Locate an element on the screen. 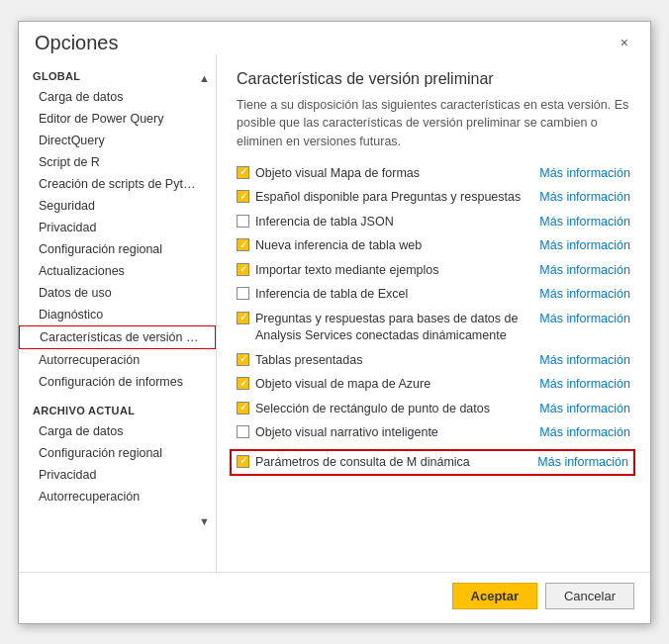 The width and height of the screenshot is (669, 644). global-nav: Carga de datosEditor de Power QueryDirec… is located at coordinates (117, 239).